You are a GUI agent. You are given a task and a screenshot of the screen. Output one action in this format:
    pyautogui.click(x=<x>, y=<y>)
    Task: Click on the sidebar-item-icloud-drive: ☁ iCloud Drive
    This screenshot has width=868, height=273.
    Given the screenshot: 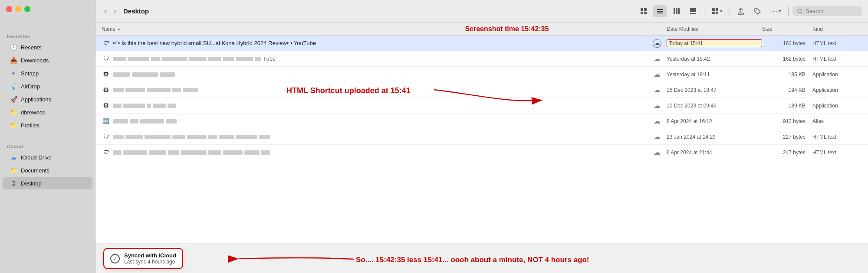 What is the action you would take?
    pyautogui.click(x=48, y=157)
    